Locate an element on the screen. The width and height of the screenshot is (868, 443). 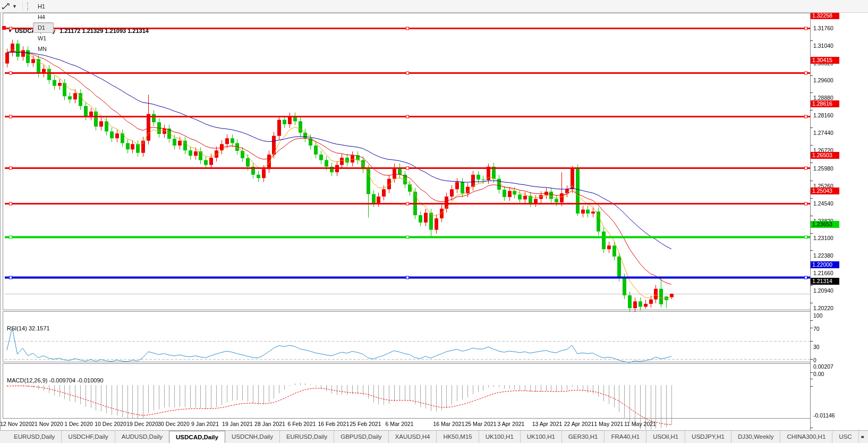
toolbar-dropdown-caret-icon: ▼ is located at coordinates (16, 6).